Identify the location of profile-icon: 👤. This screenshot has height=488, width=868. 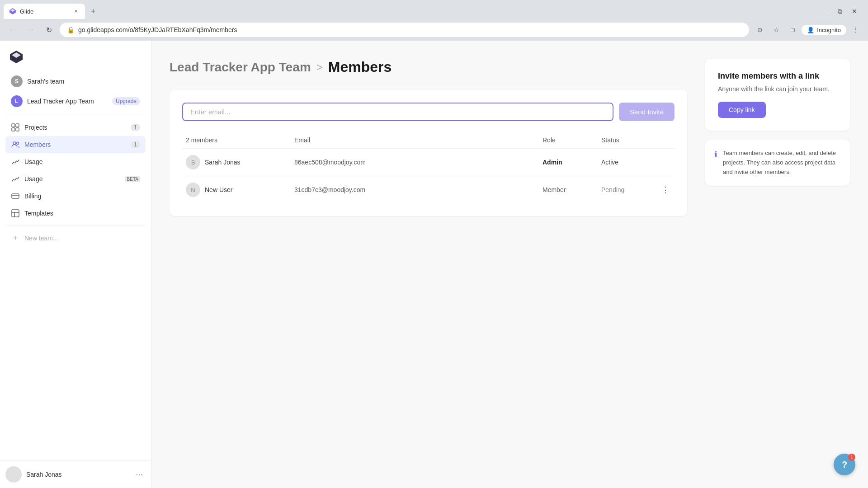
(811, 30).